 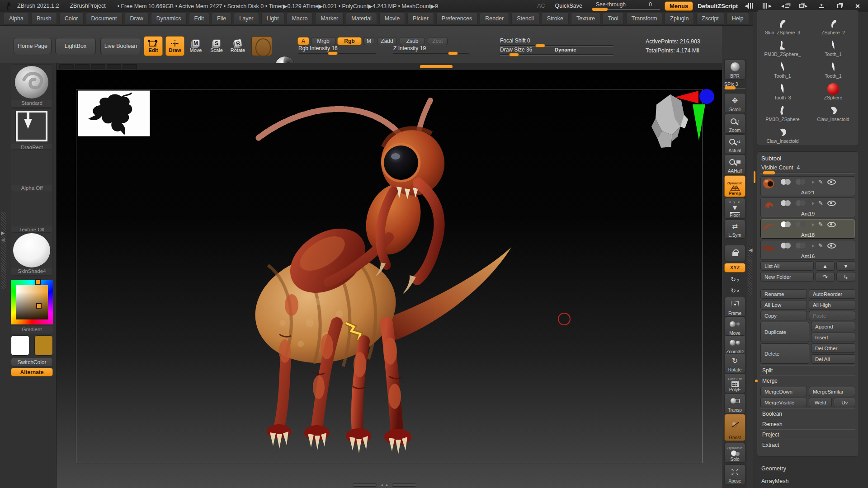 What do you see at coordinates (420, 19) in the screenshot?
I see `menu-picker: Picker` at bounding box center [420, 19].